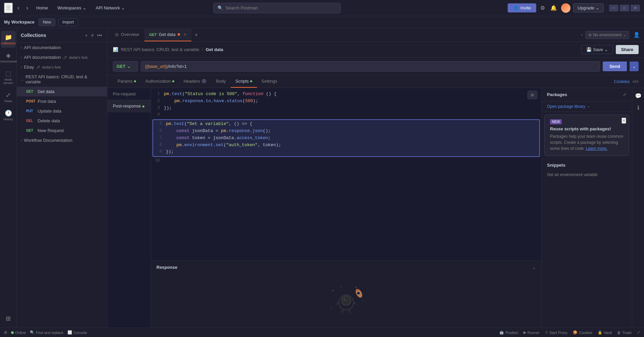  What do you see at coordinates (129, 106) in the screenshot?
I see `post-response-nav: Post-response` at bounding box center [129, 106].